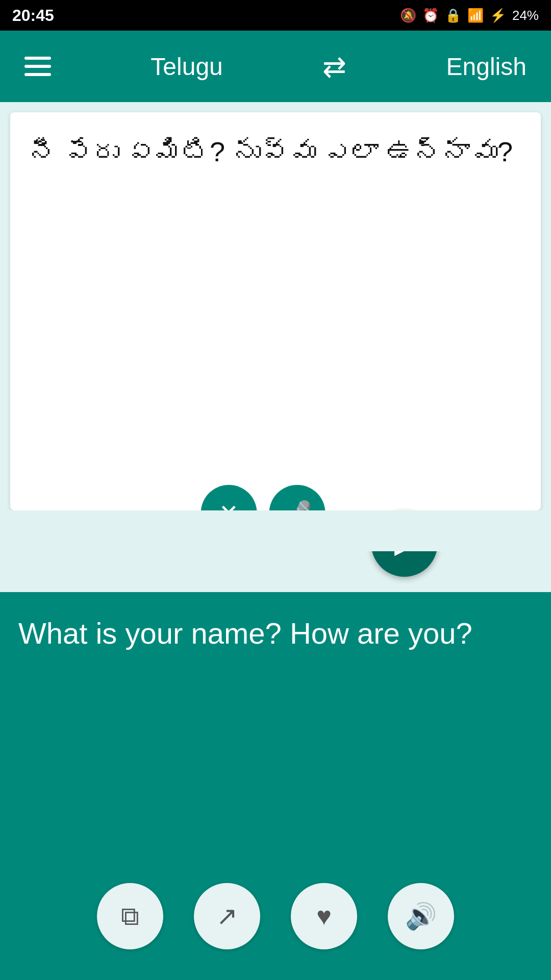 The width and height of the screenshot is (551, 980). Describe the element at coordinates (324, 916) in the screenshot. I see `heart-icon: ♥` at that location.